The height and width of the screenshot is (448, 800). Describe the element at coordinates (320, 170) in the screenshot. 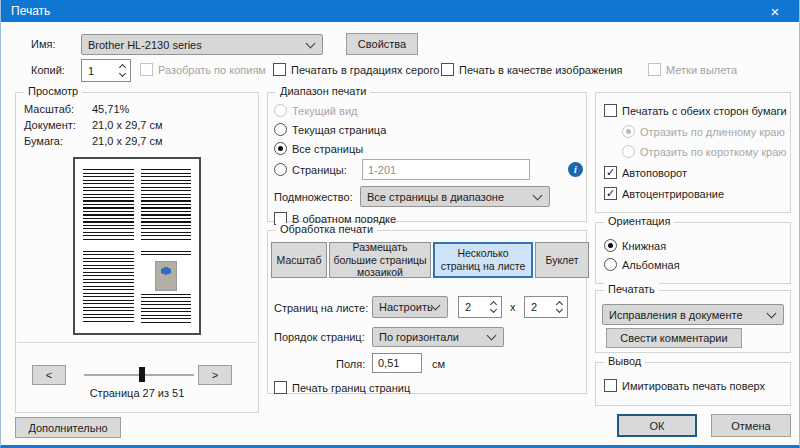

I see `pages-radio-label: Страницы:` at that location.